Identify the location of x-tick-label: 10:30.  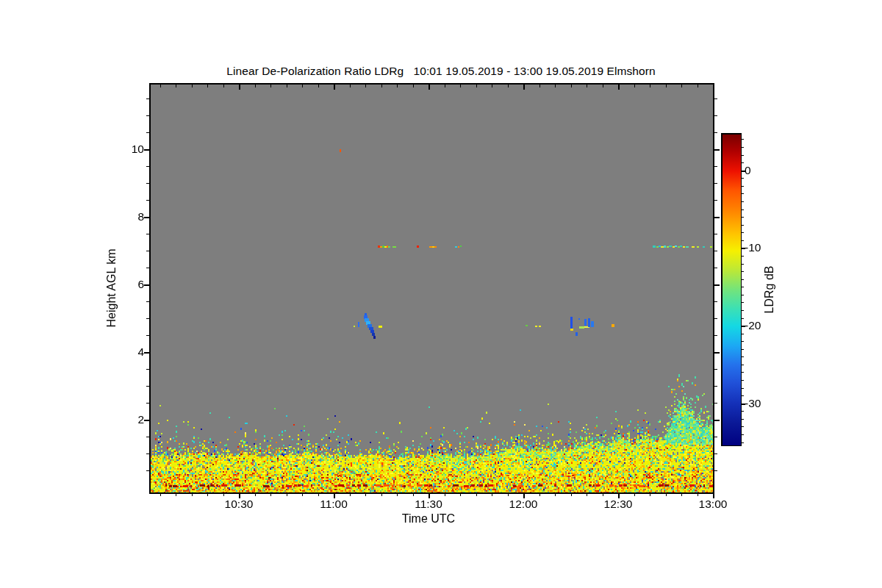
(239, 504).